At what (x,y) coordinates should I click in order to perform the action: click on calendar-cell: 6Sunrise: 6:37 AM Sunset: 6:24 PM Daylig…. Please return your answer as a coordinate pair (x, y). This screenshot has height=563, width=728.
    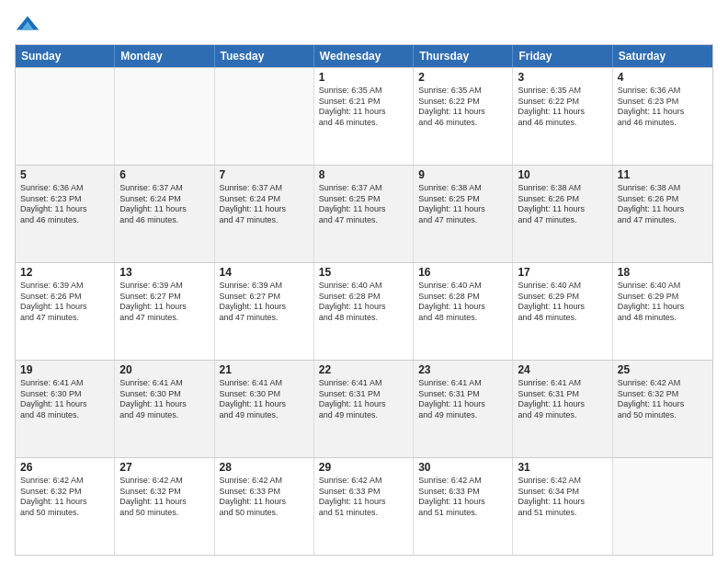
    Looking at the image, I should click on (165, 213).